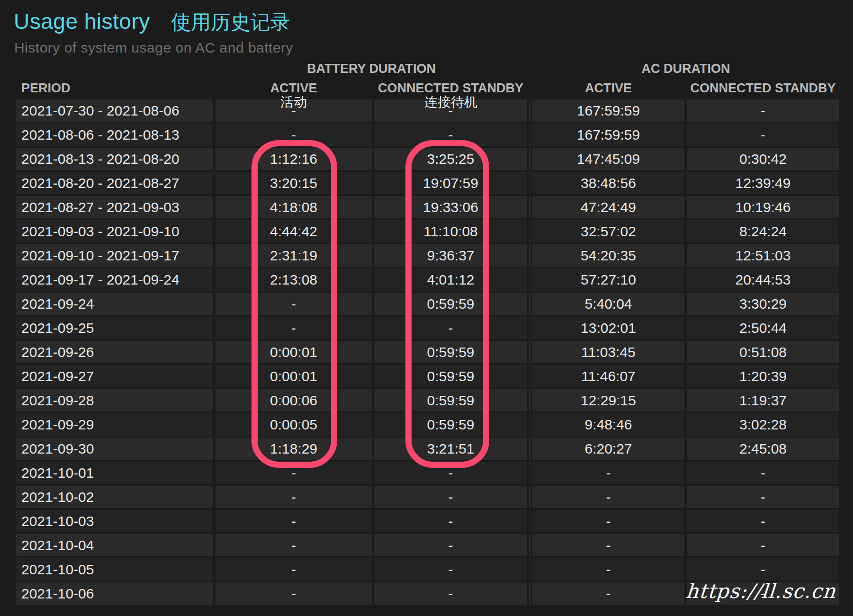 This screenshot has width=853, height=616. I want to click on cell-ac-active: 9:48:46, so click(608, 424).